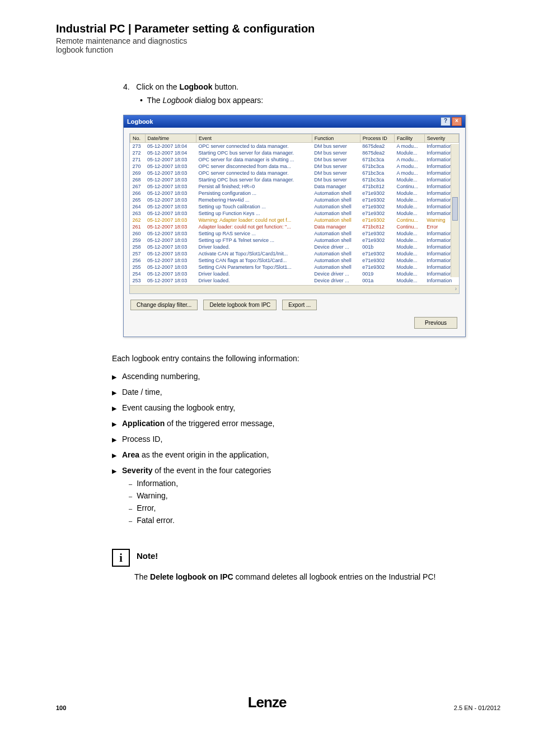 The image size is (534, 756). Describe the element at coordinates (294, 166) in the screenshot. I see `table-row: 27005-12-2007 18:03OPC server disconnect…` at that location.